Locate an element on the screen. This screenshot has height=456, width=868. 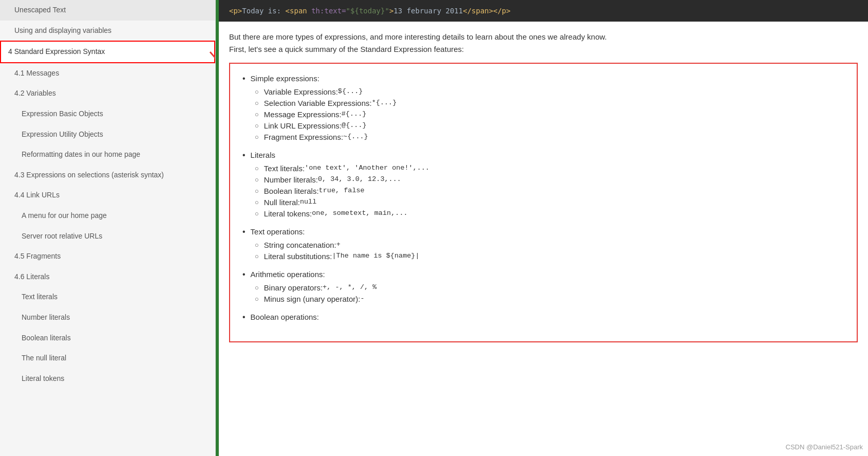
code-value-3-1: - is located at coordinates (362, 298).